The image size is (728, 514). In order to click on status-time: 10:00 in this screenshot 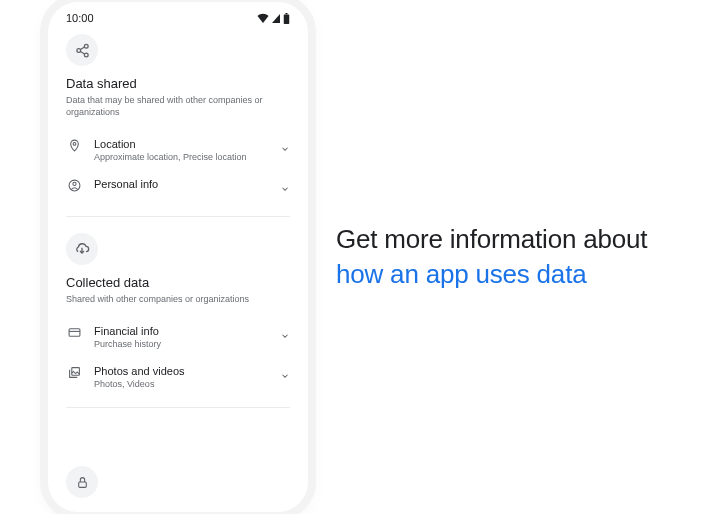, I will do `click(80, 18)`.